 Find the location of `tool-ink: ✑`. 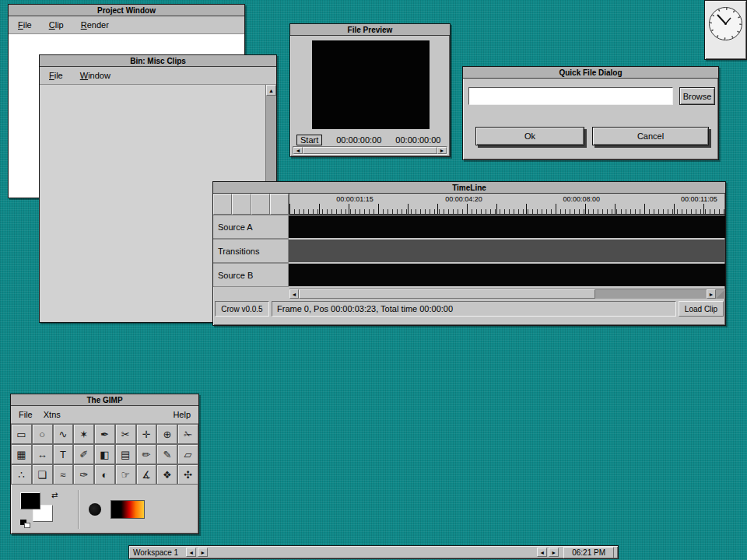

tool-ink: ✑ is located at coordinates (84, 474).